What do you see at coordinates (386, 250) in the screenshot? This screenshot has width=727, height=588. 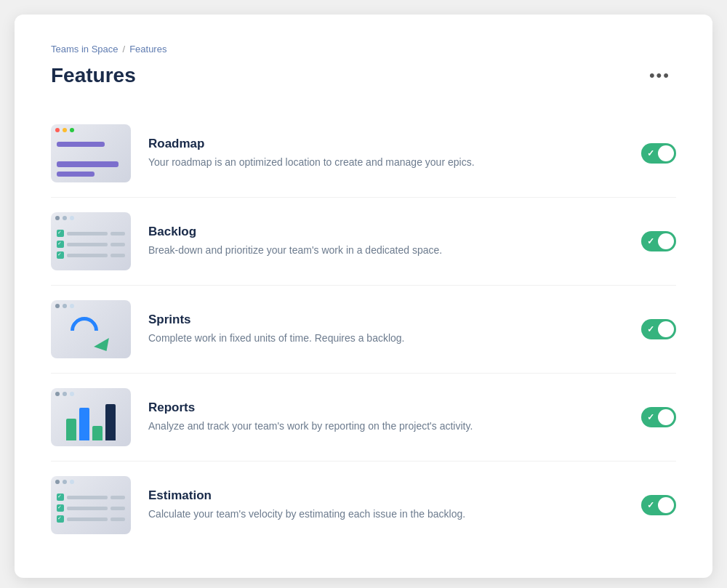 I see `feature-desc-backlog: Break-down and prioritize your team's wo…` at bounding box center [386, 250].